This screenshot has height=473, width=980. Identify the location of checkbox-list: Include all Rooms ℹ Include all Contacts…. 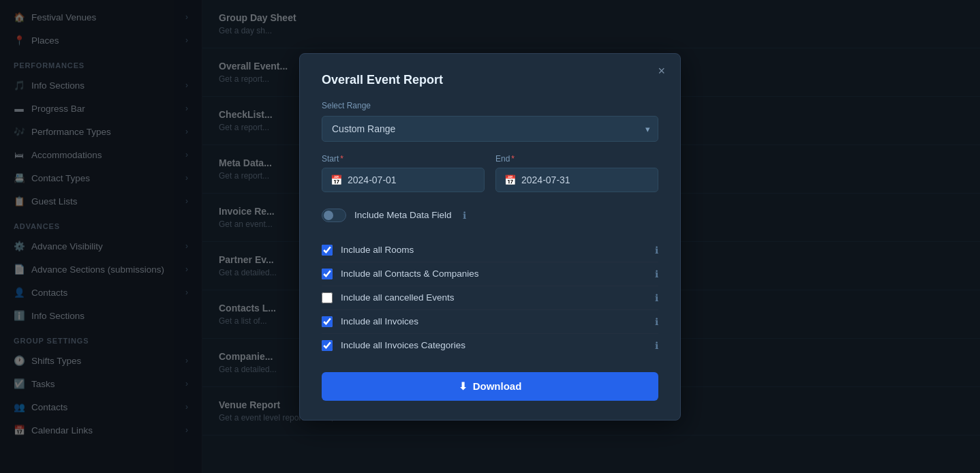
(490, 298).